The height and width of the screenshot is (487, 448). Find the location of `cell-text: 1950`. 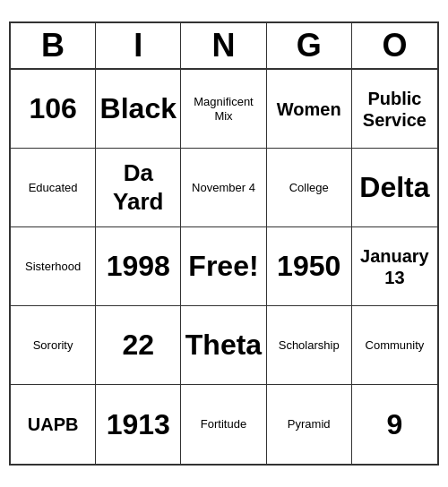

cell-text: 1950 is located at coordinates (308, 266).